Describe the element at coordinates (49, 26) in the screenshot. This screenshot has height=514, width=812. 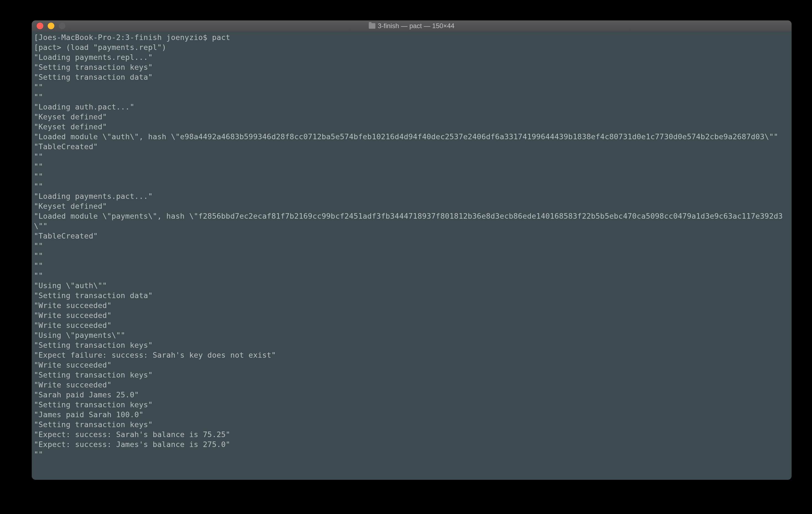
I see `traffic-lights` at that location.